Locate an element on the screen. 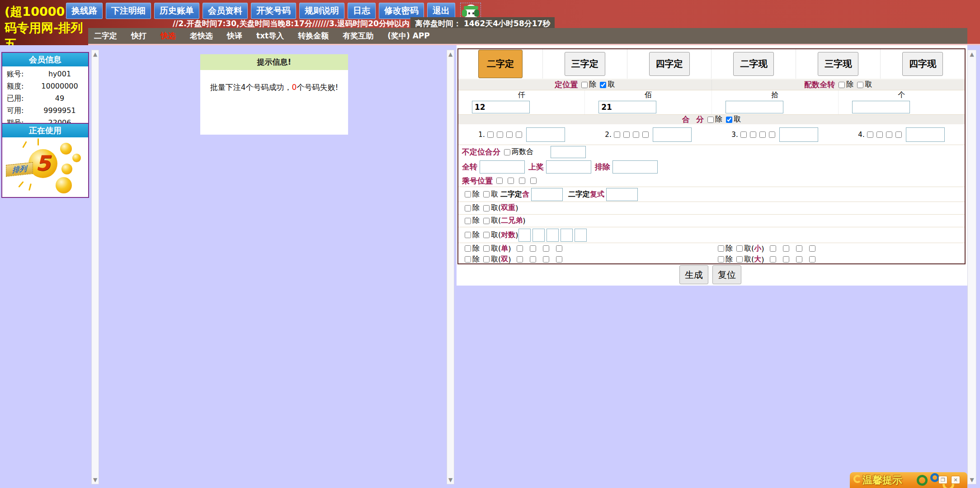 Image resolution: width=980 pixels, height=488 pixels. xiao-chu-checkbox is located at coordinates (721, 249).